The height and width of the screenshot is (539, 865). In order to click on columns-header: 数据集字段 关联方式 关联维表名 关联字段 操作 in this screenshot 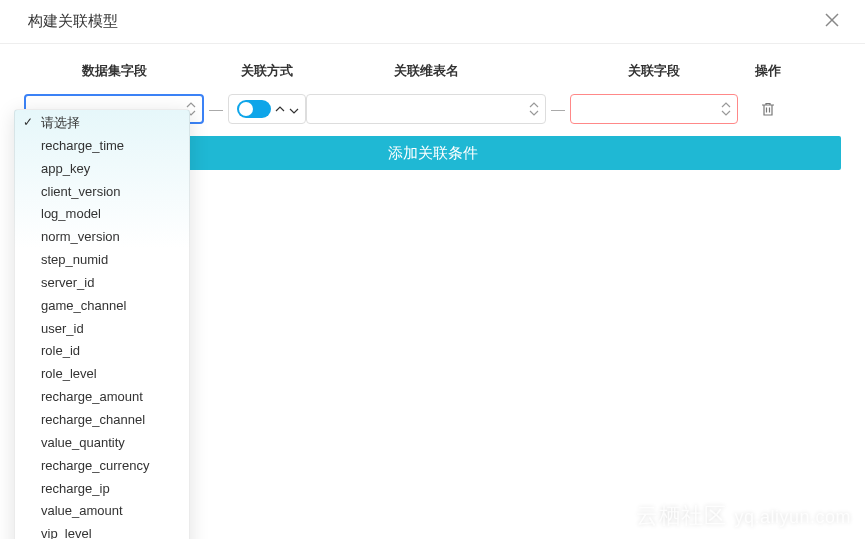, I will do `click(432, 71)`.